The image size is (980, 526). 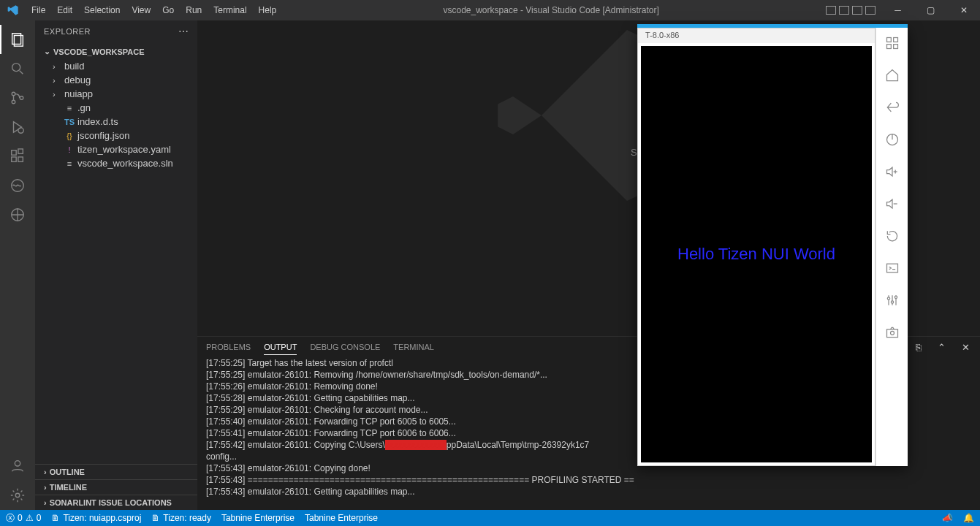 I want to click on emu-power-icon, so click(x=892, y=140).